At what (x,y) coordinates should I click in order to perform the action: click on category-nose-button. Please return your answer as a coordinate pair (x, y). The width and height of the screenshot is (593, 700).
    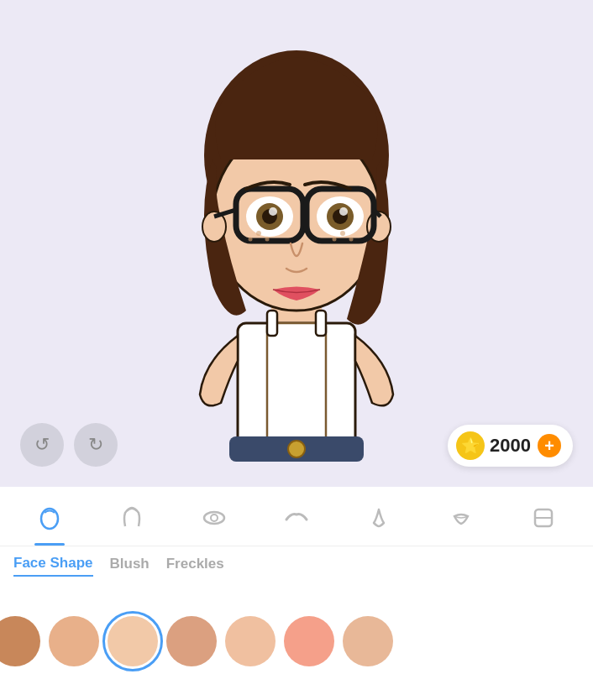
    Looking at the image, I should click on (379, 518).